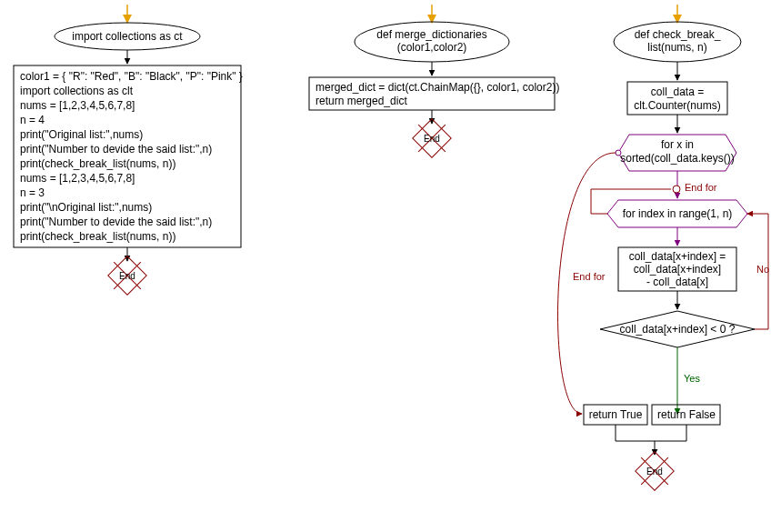  What do you see at coordinates (763, 269) in the screenshot?
I see `no-label: No` at bounding box center [763, 269].